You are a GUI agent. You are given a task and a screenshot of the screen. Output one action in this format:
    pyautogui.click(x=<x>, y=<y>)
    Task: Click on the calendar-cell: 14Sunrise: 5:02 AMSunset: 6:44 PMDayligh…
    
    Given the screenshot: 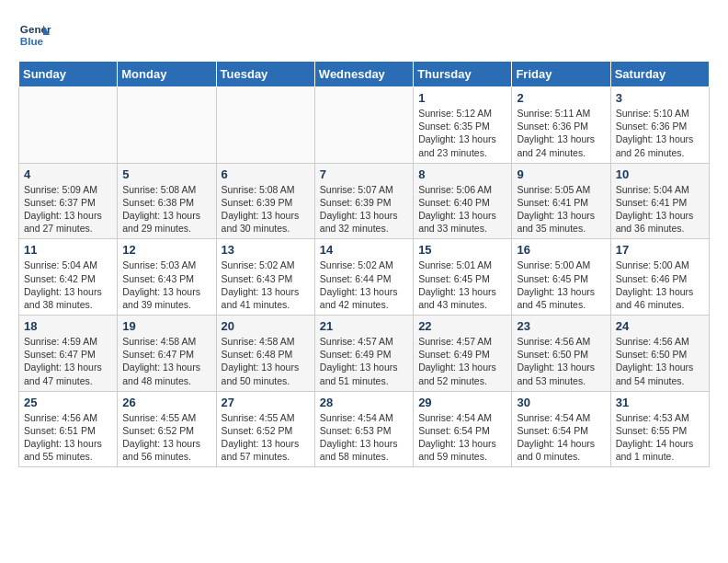 What is the action you would take?
    pyautogui.click(x=364, y=278)
    